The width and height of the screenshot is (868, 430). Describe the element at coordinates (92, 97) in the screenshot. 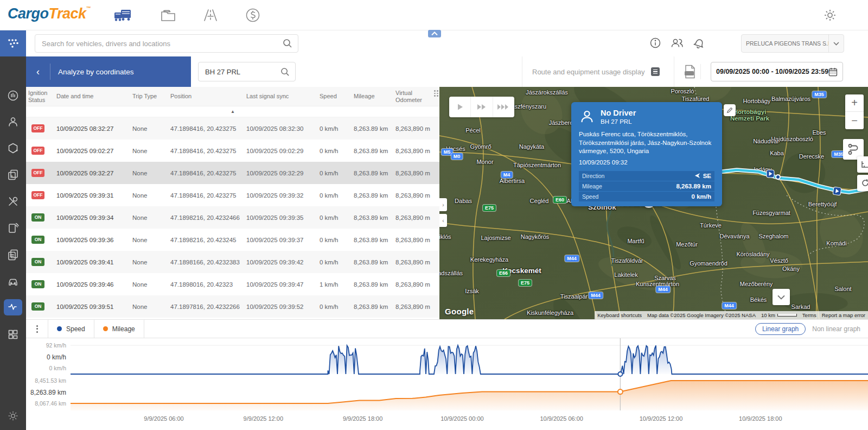

I see `column-header-date-and-time: Date and time` at that location.